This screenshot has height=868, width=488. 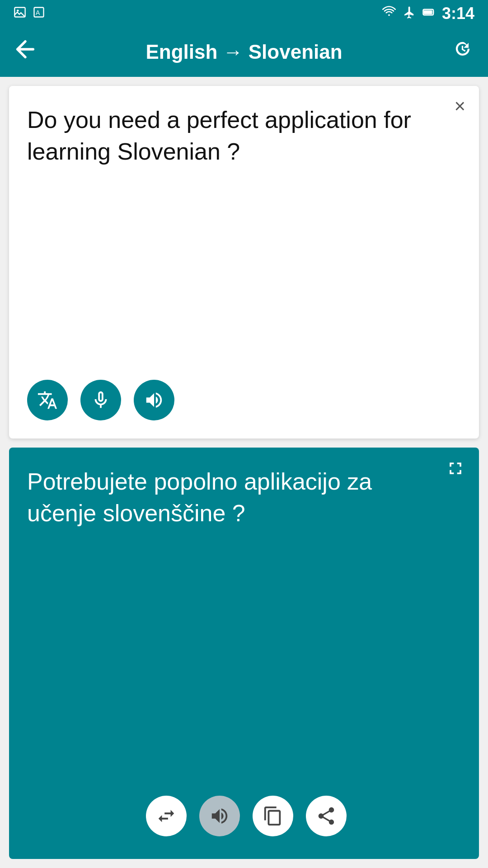 What do you see at coordinates (154, 400) in the screenshot?
I see `source-speaker-button` at bounding box center [154, 400].